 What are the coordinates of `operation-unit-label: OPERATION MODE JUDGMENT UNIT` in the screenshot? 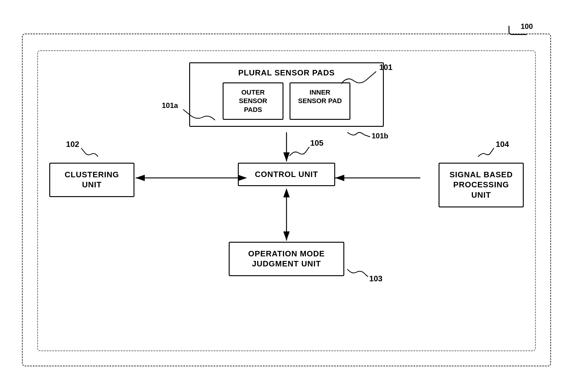 It's located at (286, 259).